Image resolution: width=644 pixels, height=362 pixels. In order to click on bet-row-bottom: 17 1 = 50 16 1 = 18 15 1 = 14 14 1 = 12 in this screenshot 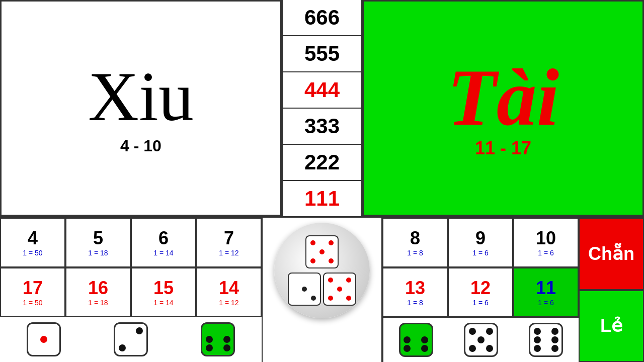, I will do `click(131, 293)`.